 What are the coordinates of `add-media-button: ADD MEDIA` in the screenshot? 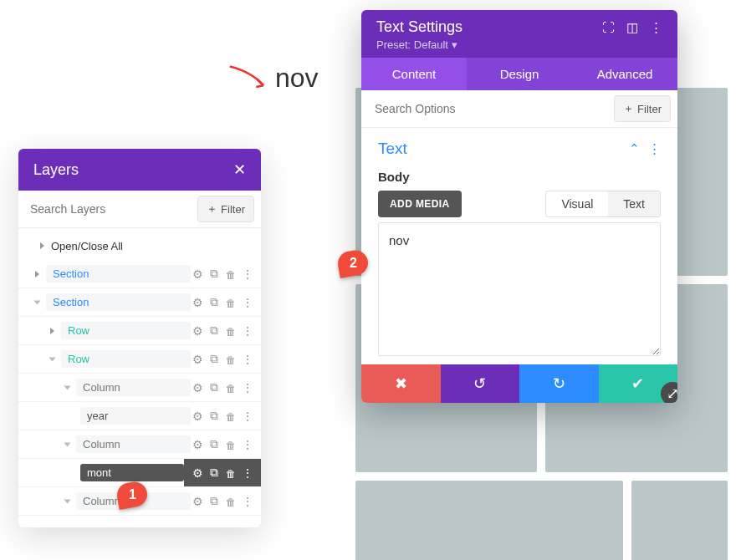 It's located at (420, 204).